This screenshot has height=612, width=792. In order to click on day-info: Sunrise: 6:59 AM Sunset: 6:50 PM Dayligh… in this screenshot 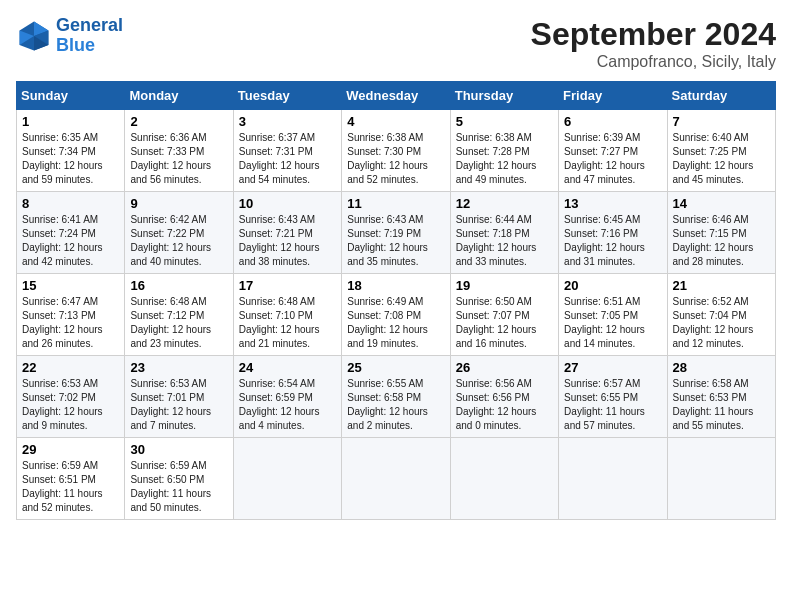, I will do `click(178, 487)`.